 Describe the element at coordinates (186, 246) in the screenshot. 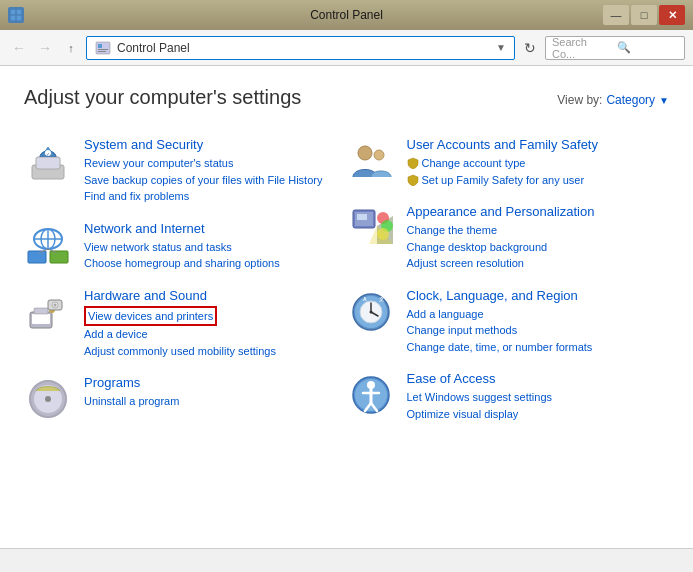

I see `category-network: Network and Internet View network status…` at that location.